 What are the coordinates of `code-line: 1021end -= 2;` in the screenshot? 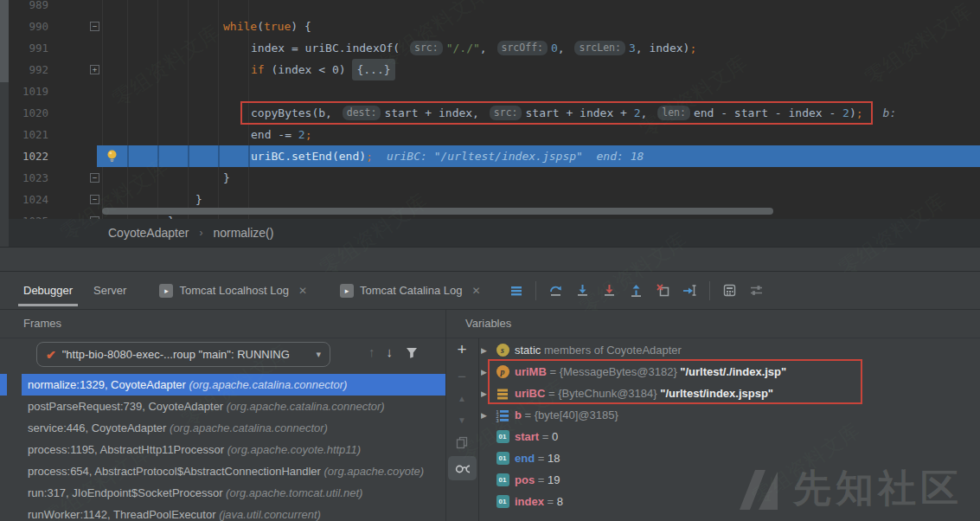 It's located at (490, 135).